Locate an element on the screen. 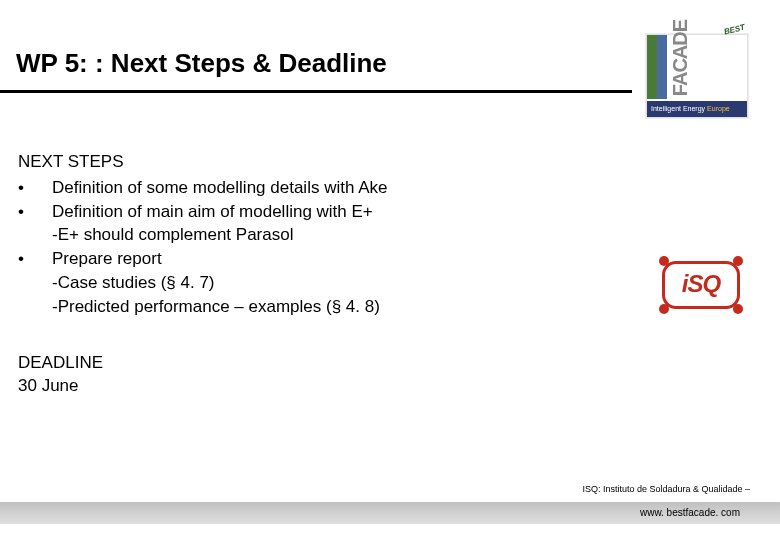  isq-logo-text: iSQ is located at coordinates (701, 284).